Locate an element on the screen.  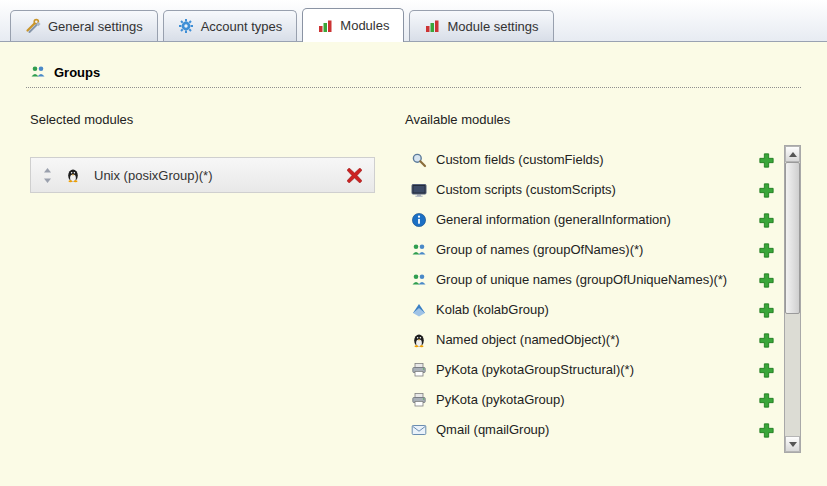
screen-icon is located at coordinates (419, 190).